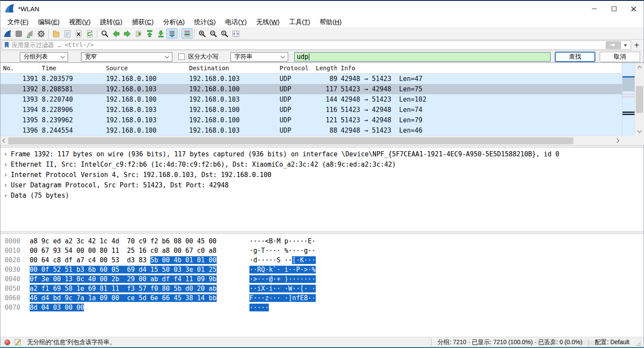 This screenshot has width=644, height=348. Describe the element at coordinates (331, 22) in the screenshot. I see `menu-help: 帮助(H)` at that location.